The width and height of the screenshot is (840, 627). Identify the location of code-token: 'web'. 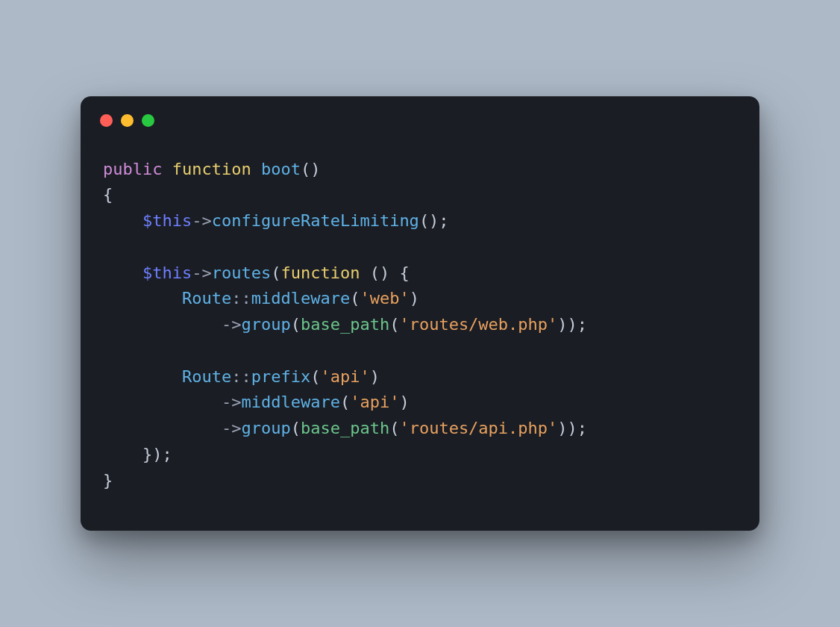
(384, 299).